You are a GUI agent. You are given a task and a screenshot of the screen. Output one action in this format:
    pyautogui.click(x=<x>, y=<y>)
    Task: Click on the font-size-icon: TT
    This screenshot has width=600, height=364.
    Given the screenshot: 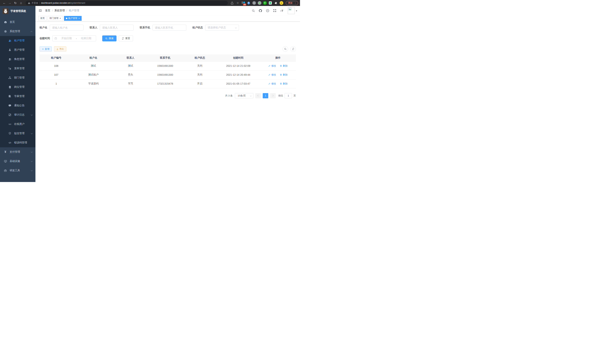 What is the action you would take?
    pyautogui.click(x=282, y=11)
    